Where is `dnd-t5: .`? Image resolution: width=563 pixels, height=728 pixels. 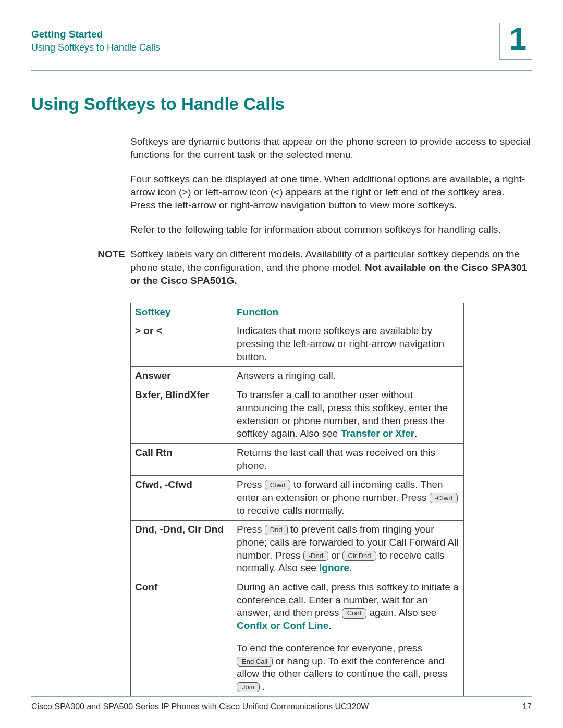 dnd-t5: . is located at coordinates (350, 568).